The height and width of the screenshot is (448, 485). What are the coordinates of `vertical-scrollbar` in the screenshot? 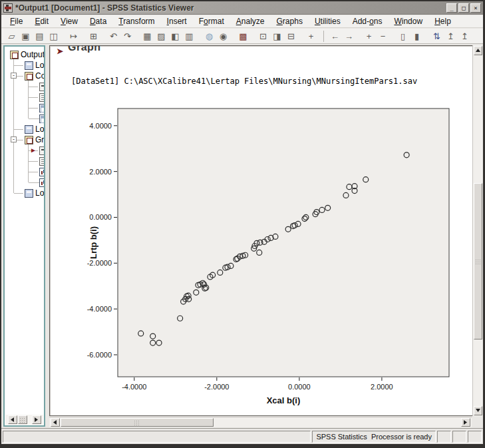 It's located at (478, 230).